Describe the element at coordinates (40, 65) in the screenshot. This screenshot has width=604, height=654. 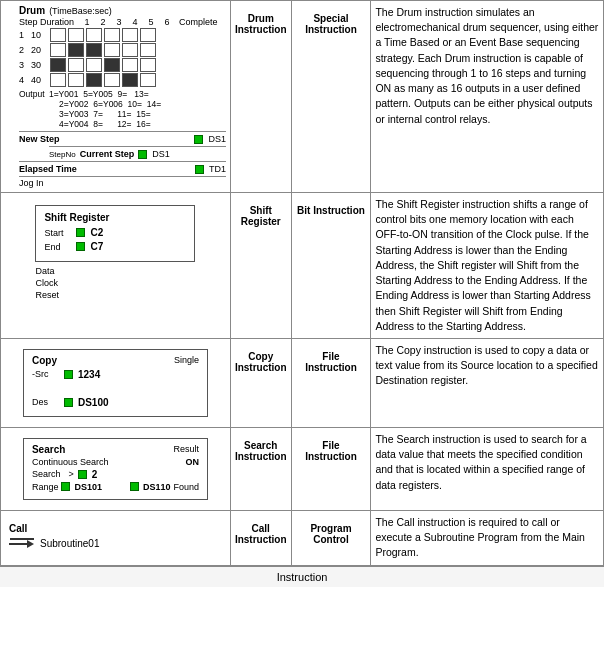
I see `step-3-dur: 30` at that location.